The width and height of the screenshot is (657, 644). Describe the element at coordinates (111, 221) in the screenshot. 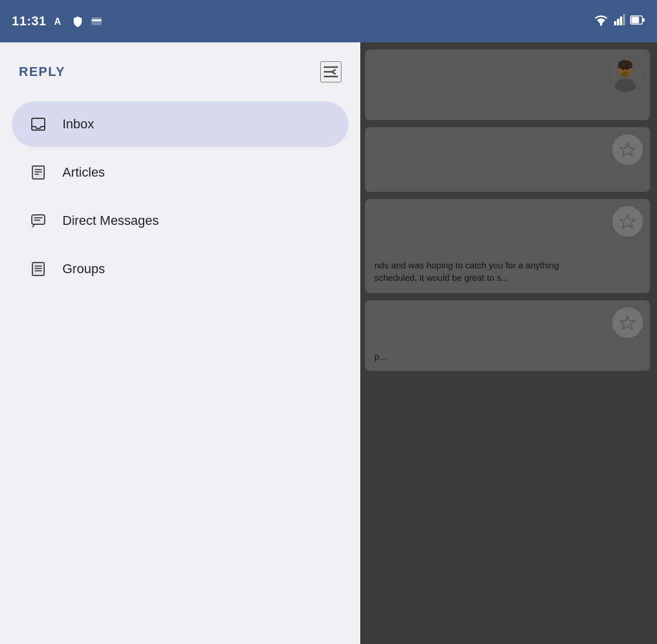

I see `direct-messages-label: Direct Messages` at that location.